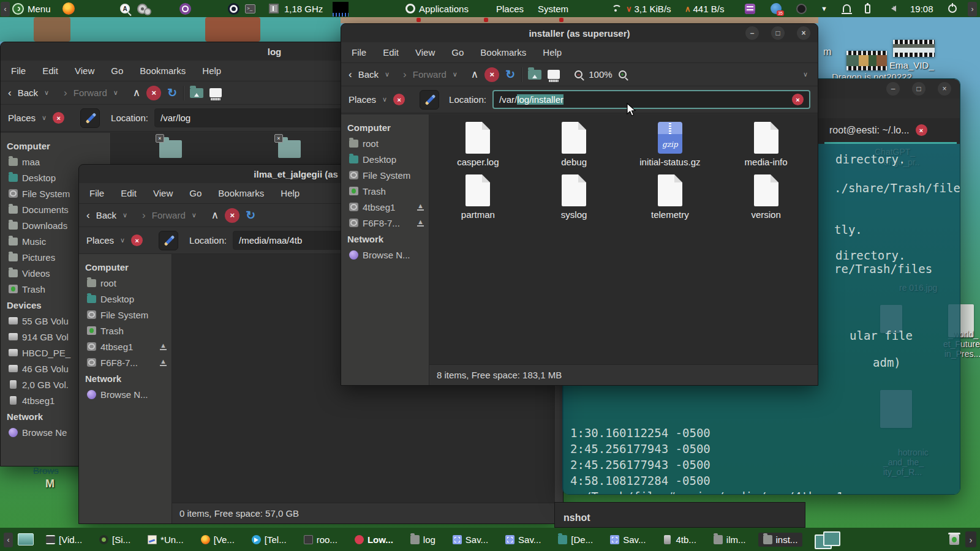 The image size is (980, 551). What do you see at coordinates (922, 9) in the screenshot?
I see `clock: 19:08` at bounding box center [922, 9].